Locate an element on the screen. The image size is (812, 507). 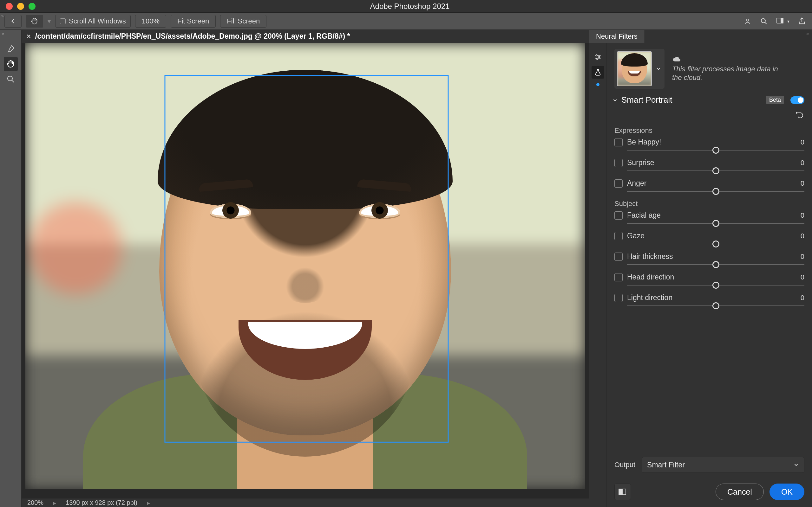
brush-tool is located at coordinates (11, 49).